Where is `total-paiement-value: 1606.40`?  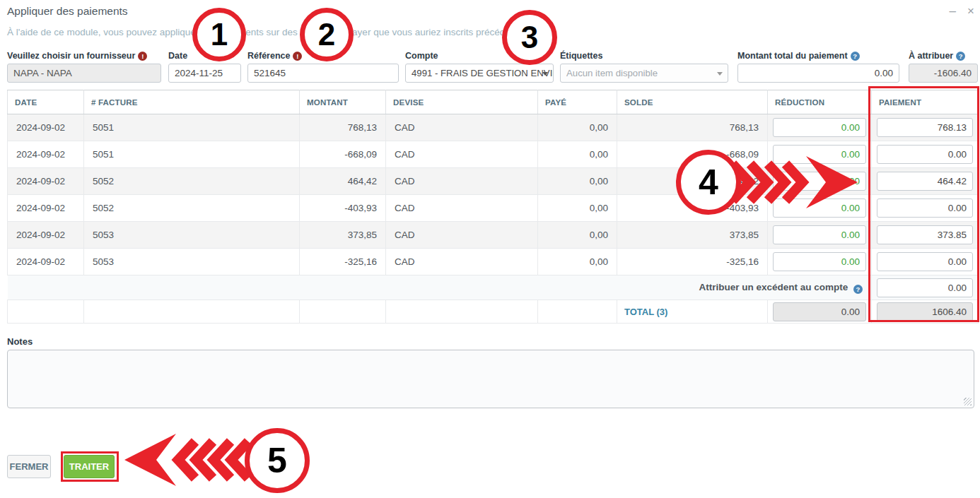
total-paiement-value: 1606.40 is located at coordinates (925, 312).